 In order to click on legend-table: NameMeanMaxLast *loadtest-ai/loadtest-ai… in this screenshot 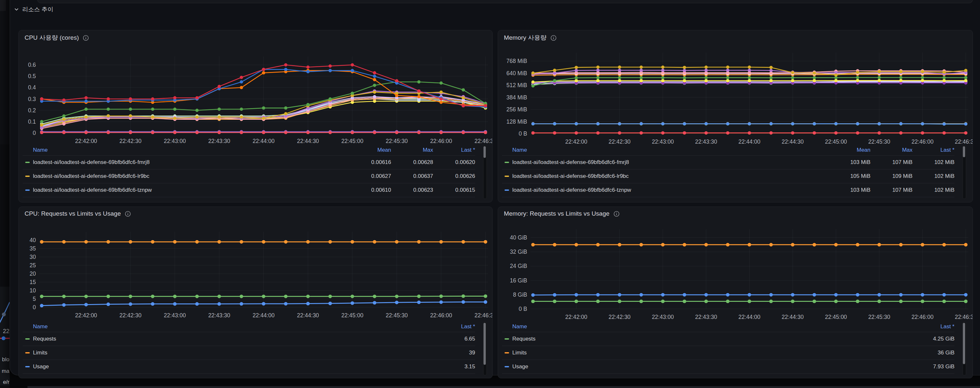, I will do `click(728, 171)`.